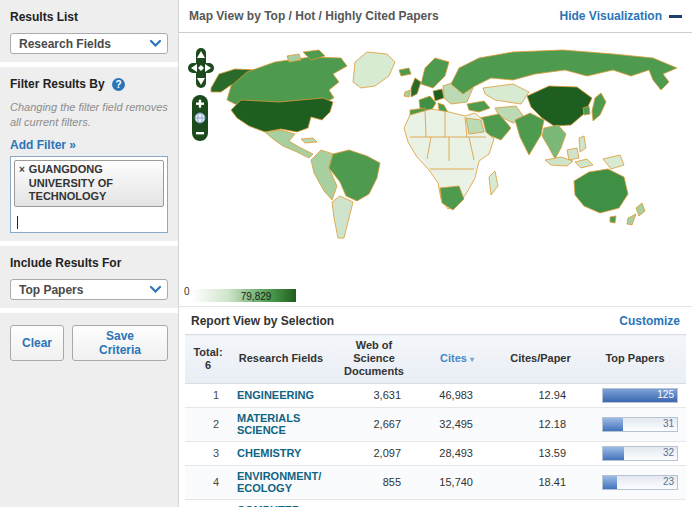  What do you see at coordinates (640, 396) in the screenshot?
I see `top-papers-bar: 125` at bounding box center [640, 396].